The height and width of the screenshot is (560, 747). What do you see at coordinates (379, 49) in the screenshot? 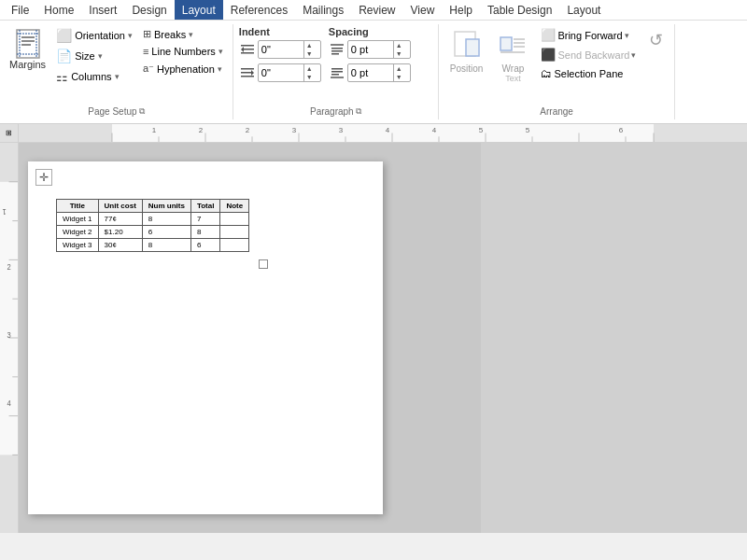
I see `spacing-before-input: 0 pt ▲ ▼` at bounding box center [379, 49].